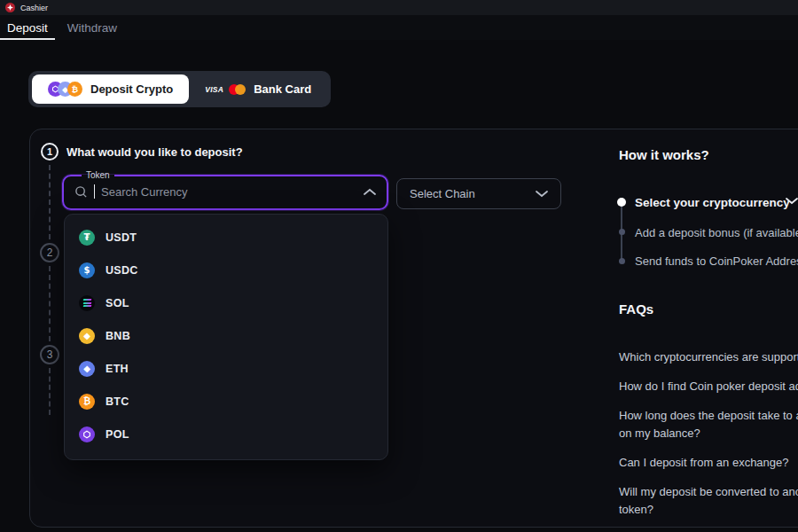  What do you see at coordinates (11, 7) in the screenshot?
I see `coinpoker-logo-icon` at bounding box center [11, 7].